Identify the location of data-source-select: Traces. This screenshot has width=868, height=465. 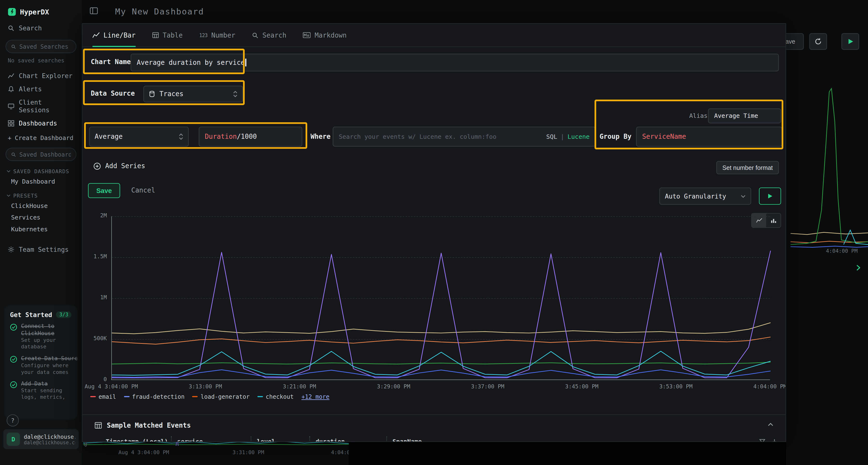
(193, 94).